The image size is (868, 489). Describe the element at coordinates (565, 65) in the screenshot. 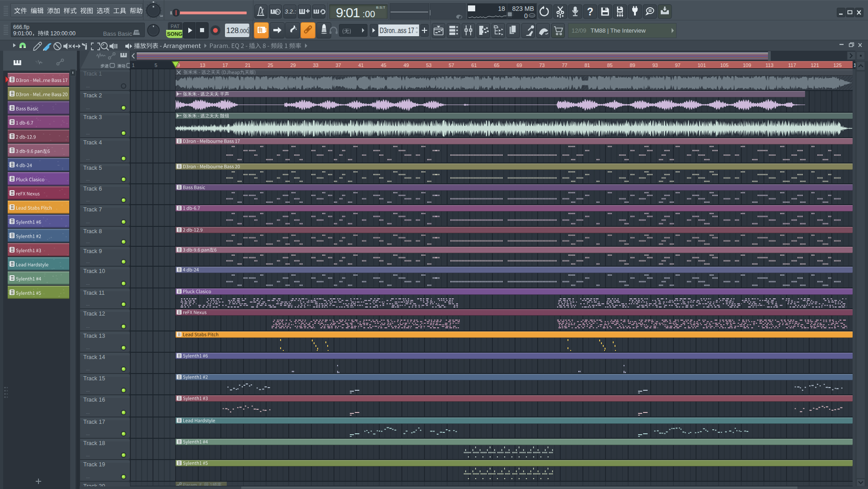

I see `svg-text: 77` at that location.